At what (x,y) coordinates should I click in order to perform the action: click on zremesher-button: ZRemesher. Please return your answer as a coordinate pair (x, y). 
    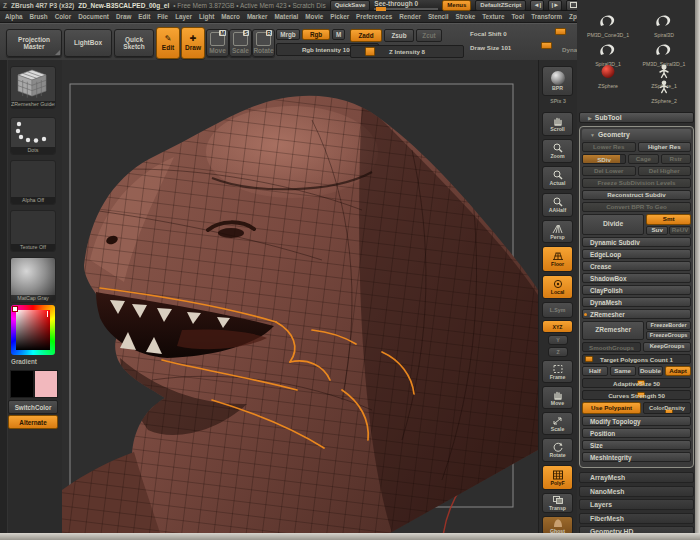
    Looking at the image, I should click on (613, 330).